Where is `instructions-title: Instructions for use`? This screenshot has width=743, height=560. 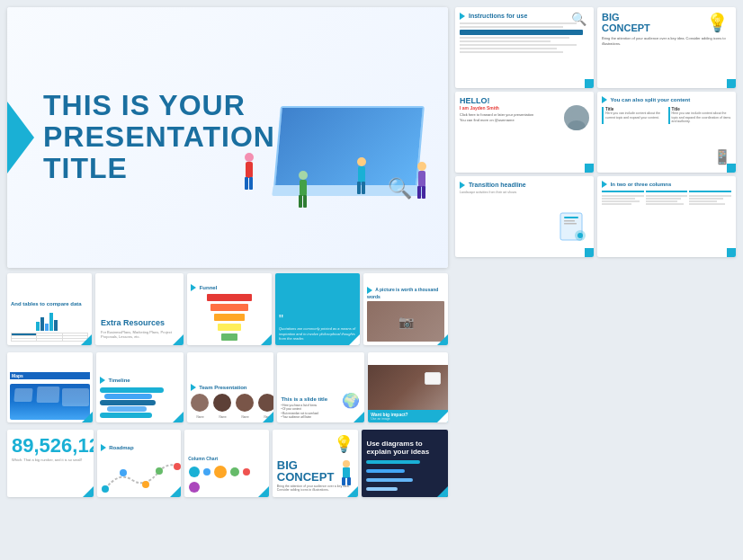 instructions-title: Instructions for use is located at coordinates (524, 16).